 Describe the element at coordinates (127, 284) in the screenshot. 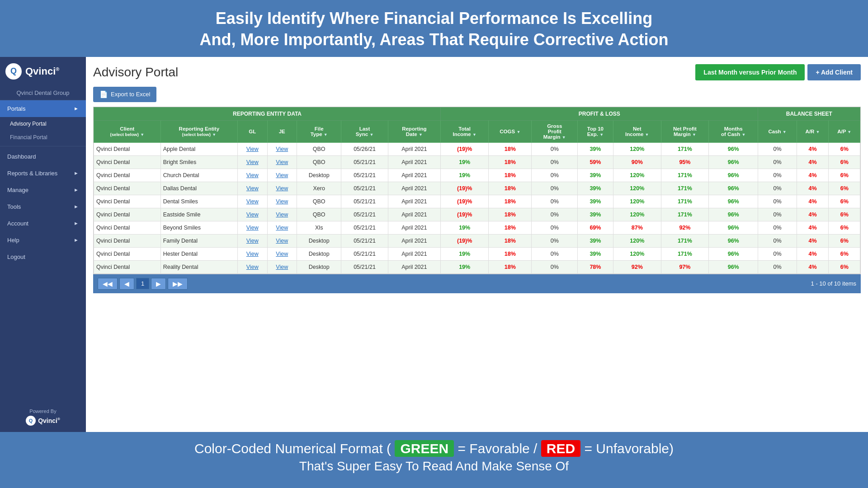

I see `prev-page-button: ◀` at that location.